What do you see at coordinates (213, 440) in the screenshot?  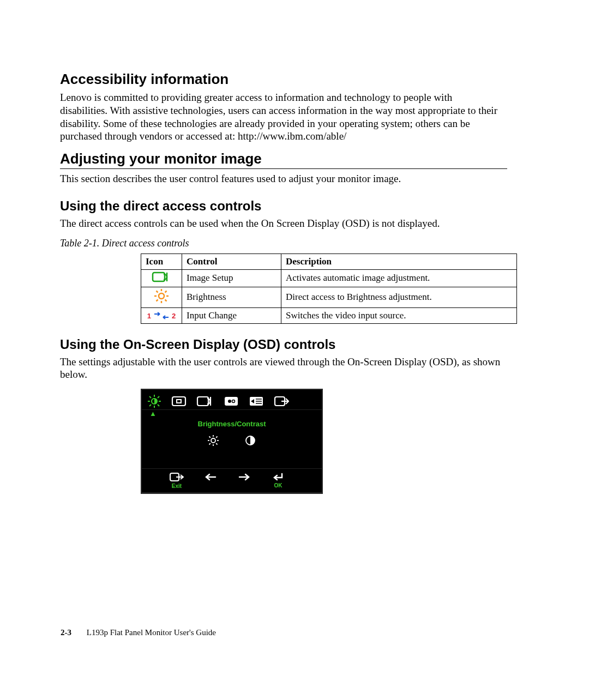 I see `brightness-sub-icon` at bounding box center [213, 440].